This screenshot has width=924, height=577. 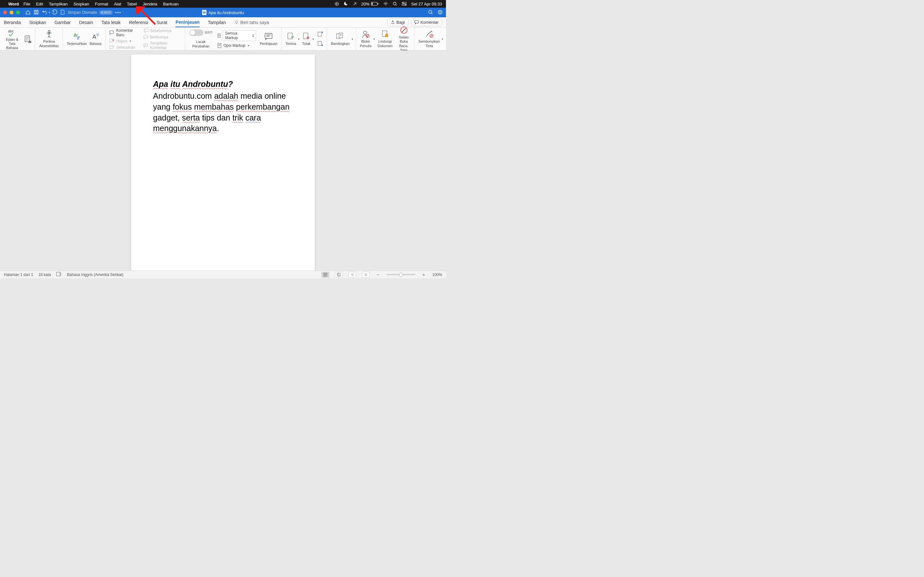 I want to click on menu-alat: Alat, so click(x=118, y=4).